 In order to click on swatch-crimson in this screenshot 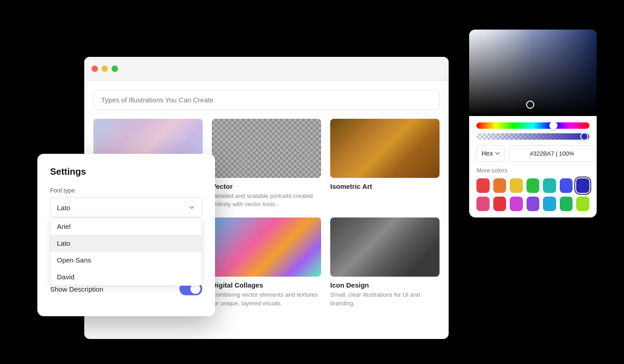, I will do `click(500, 204)`.